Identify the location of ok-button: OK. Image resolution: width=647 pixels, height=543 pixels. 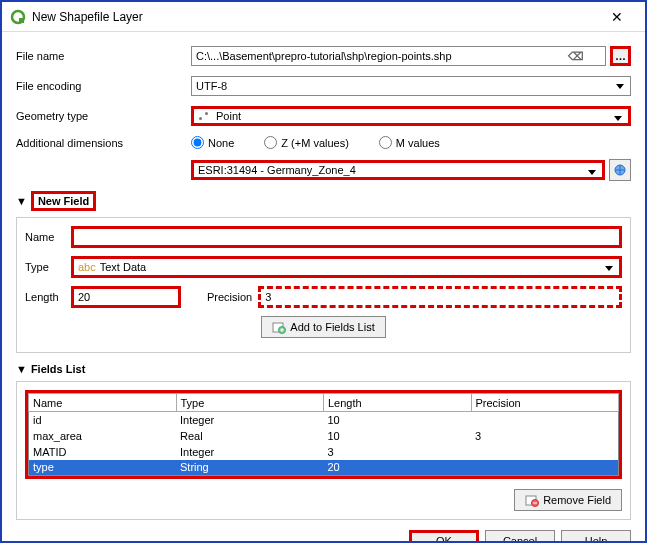
(444, 536).